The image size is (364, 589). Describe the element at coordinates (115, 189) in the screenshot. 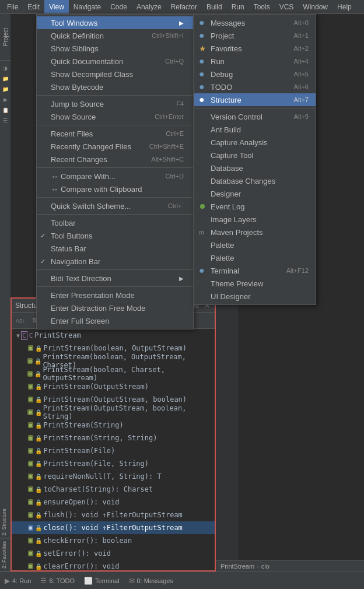

I see `menu-compare-clipboard: ↔ Compare with Clipboard` at that location.